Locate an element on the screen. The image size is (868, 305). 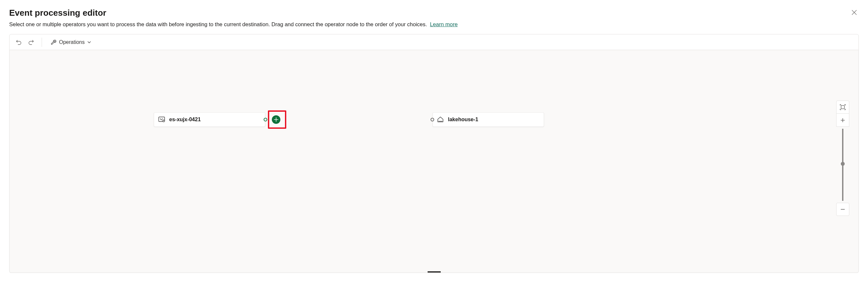
learn-more-link: Learn more is located at coordinates (444, 24).